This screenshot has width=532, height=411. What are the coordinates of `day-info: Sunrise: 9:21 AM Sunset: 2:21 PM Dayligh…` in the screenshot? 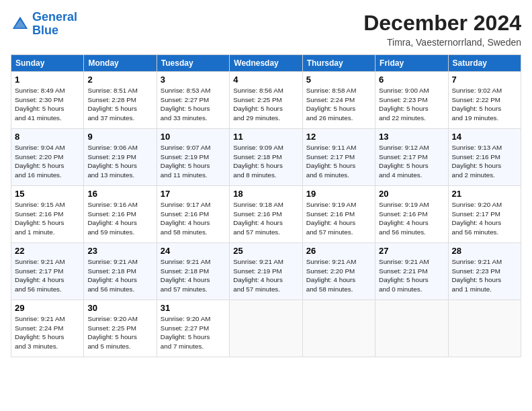 It's located at (411, 275).